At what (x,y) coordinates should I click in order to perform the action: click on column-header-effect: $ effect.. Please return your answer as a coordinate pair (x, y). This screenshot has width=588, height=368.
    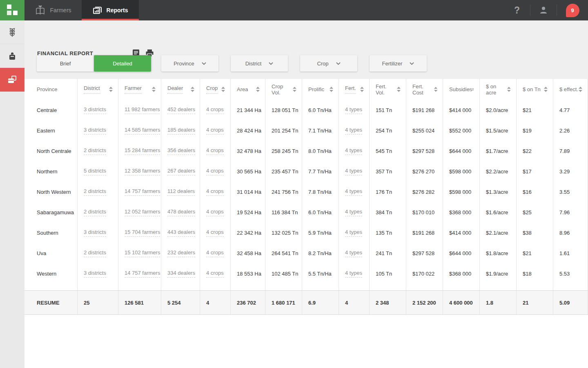
    Looking at the image, I should click on (571, 89).